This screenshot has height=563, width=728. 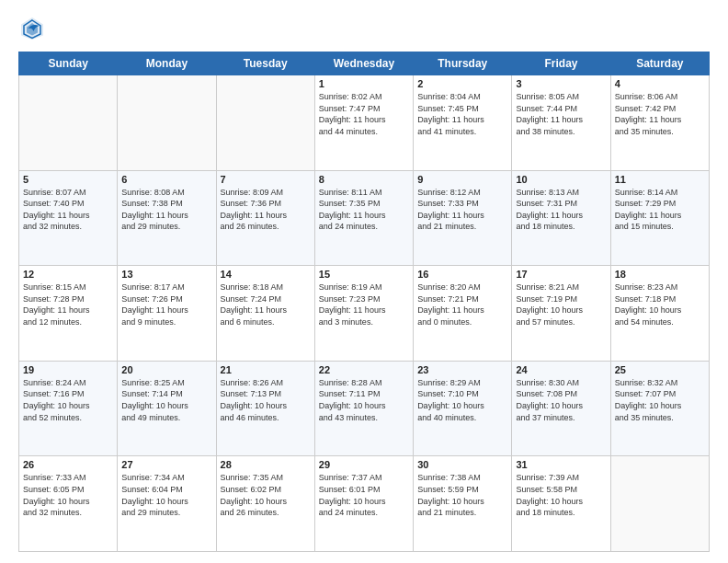 I want to click on day-number: 17, so click(x=561, y=274).